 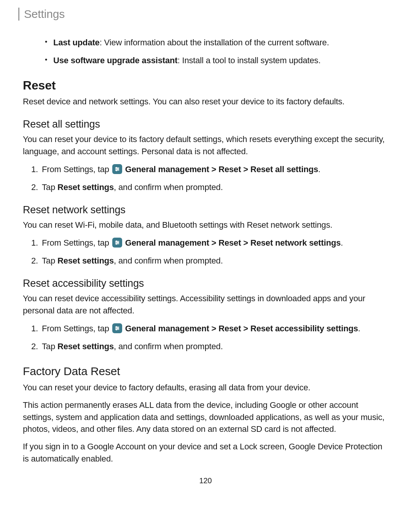 What do you see at coordinates (206, 305) in the screenshot?
I see `reset-accessibility-intro: You can reset device accessibility setti…` at bounding box center [206, 305].